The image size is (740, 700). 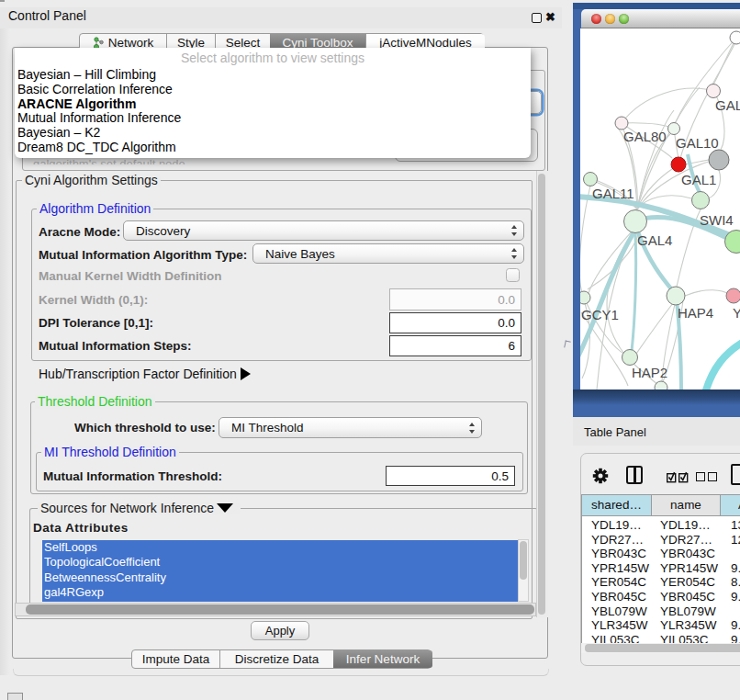 I want to click on svg-text: GAL10, so click(x=698, y=143).